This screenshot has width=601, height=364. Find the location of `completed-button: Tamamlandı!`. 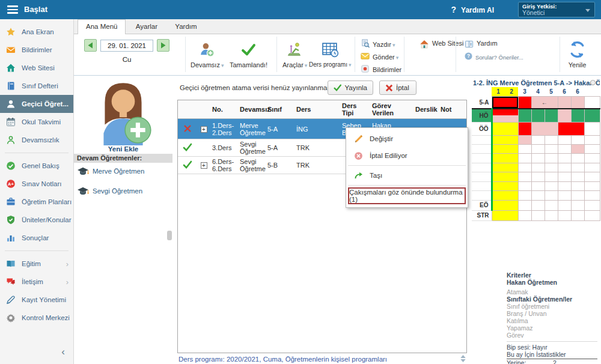

completed-button: Tamamlandı! is located at coordinates (249, 53).